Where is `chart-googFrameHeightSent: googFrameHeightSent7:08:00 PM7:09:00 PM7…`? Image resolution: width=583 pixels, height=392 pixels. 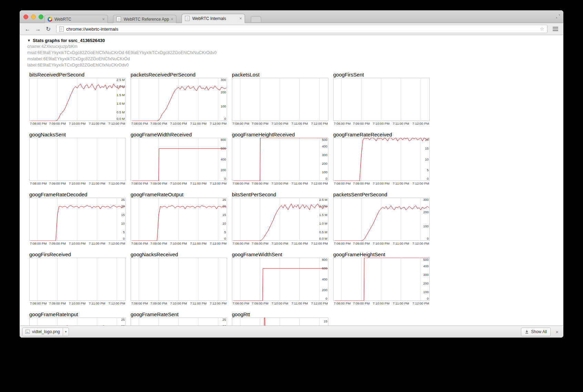 chart-googFrameHeightSent: googFrameHeightSent7:08:00 PM7:09:00 PM7… is located at coordinates (384, 279).